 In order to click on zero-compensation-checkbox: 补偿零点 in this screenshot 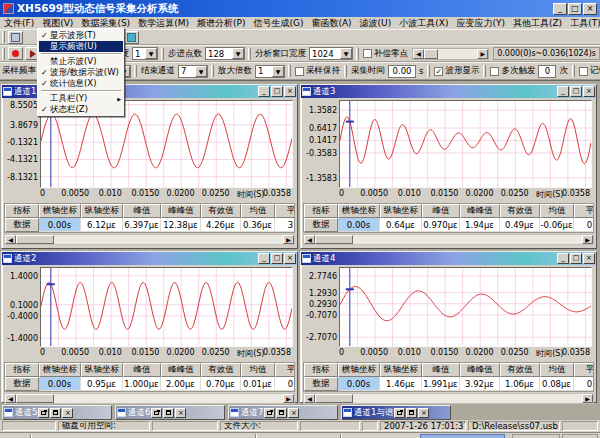, I will do `click(386, 54)`.